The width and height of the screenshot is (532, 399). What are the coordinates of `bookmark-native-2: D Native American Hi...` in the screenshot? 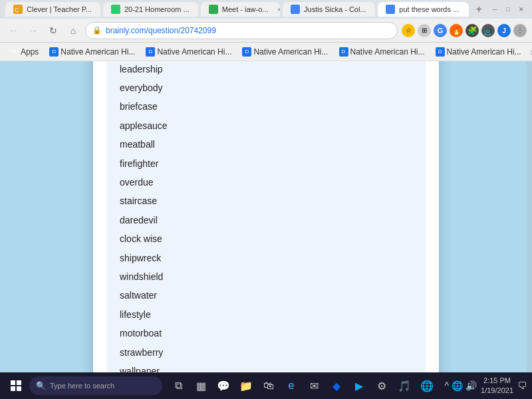 It's located at (189, 52).